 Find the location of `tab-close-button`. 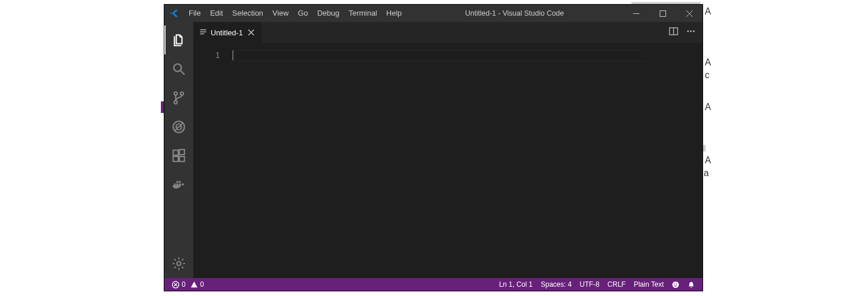

tab-close-button is located at coordinates (251, 32).